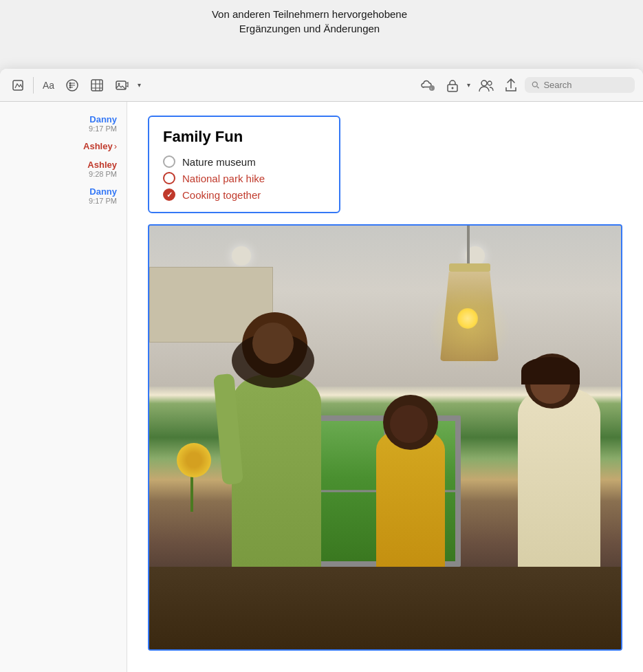  Describe the element at coordinates (309, 21) in the screenshot. I see `tooltip-callout: Von anderen Teilnehmern hervorgehobene E…` at that location.